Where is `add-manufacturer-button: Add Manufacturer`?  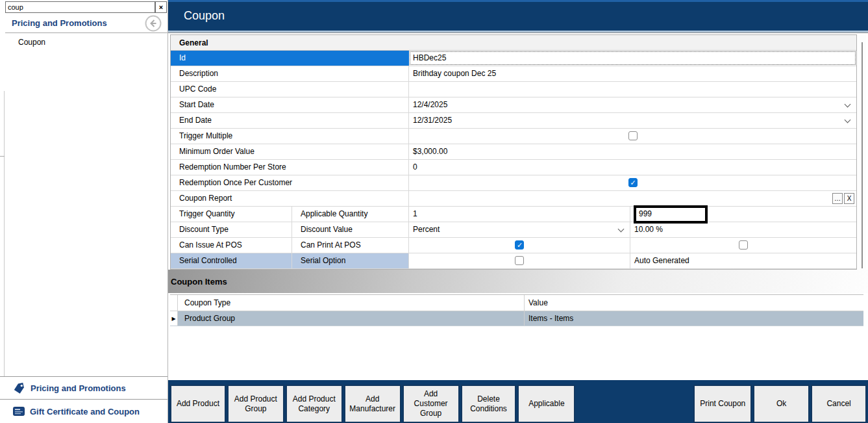
add-manufacturer-button: Add Manufacturer is located at coordinates (373, 404).